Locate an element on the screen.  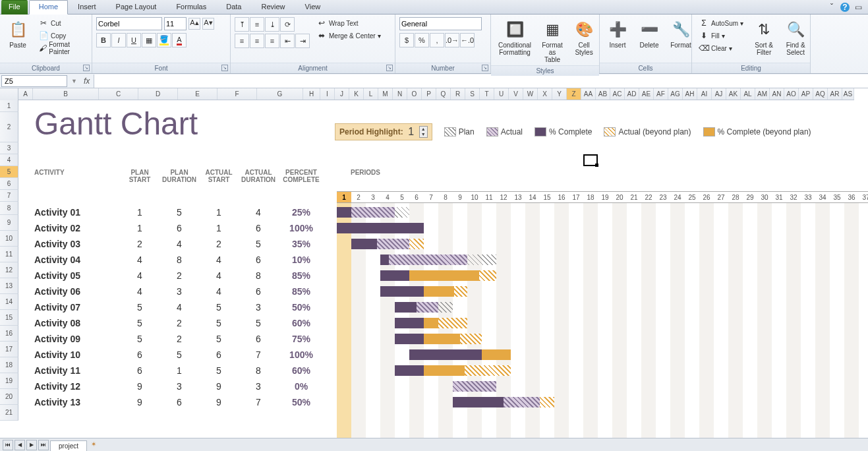
row-header-21: 21 is located at coordinates (9, 413).